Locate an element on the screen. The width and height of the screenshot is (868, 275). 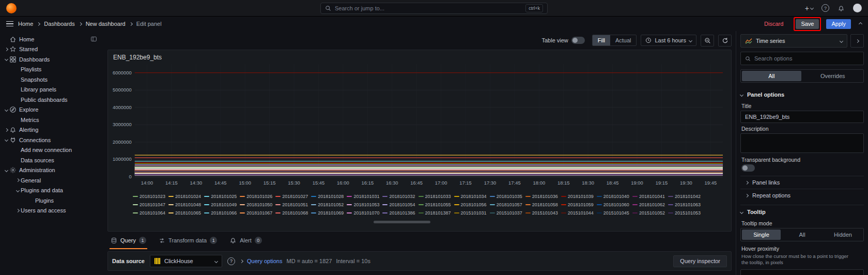
legend-item: 2018101067 is located at coordinates (256, 213).